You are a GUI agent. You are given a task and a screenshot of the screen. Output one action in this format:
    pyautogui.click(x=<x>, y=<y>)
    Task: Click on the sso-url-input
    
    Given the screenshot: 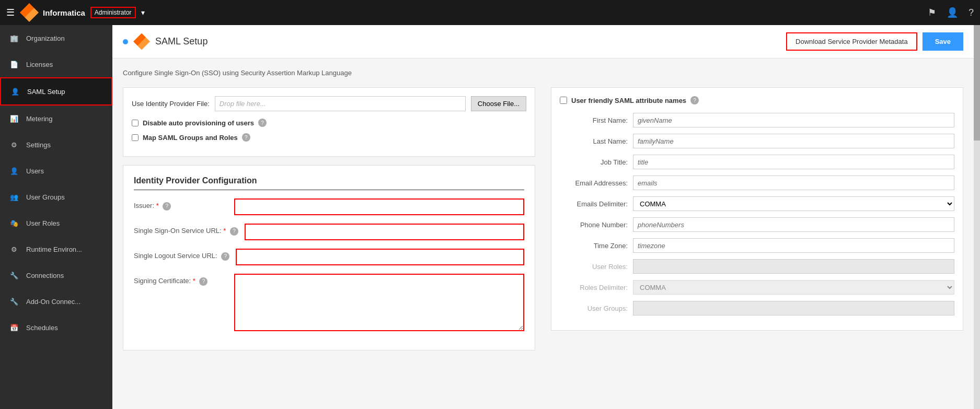 What is the action you would take?
    pyautogui.click(x=385, y=232)
    